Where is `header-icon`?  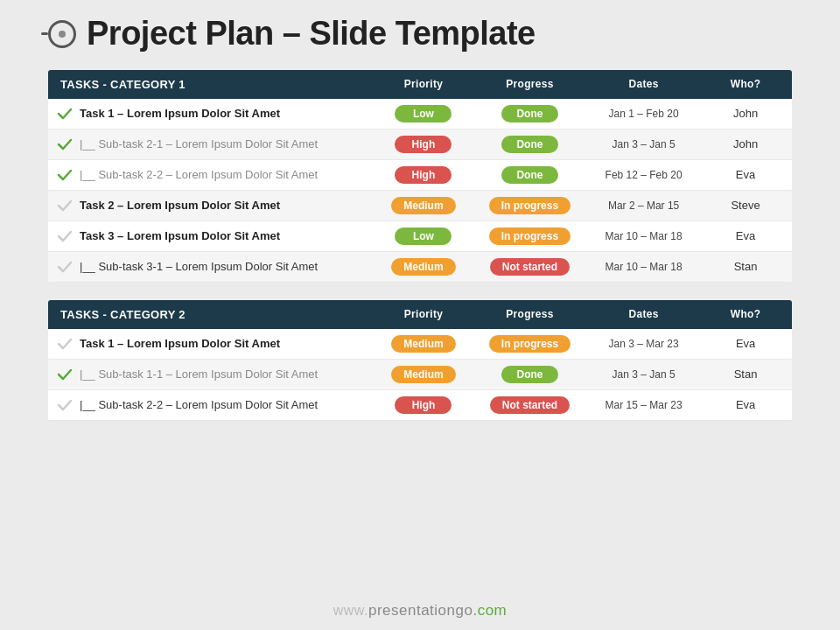 header-icon is located at coordinates (62, 34).